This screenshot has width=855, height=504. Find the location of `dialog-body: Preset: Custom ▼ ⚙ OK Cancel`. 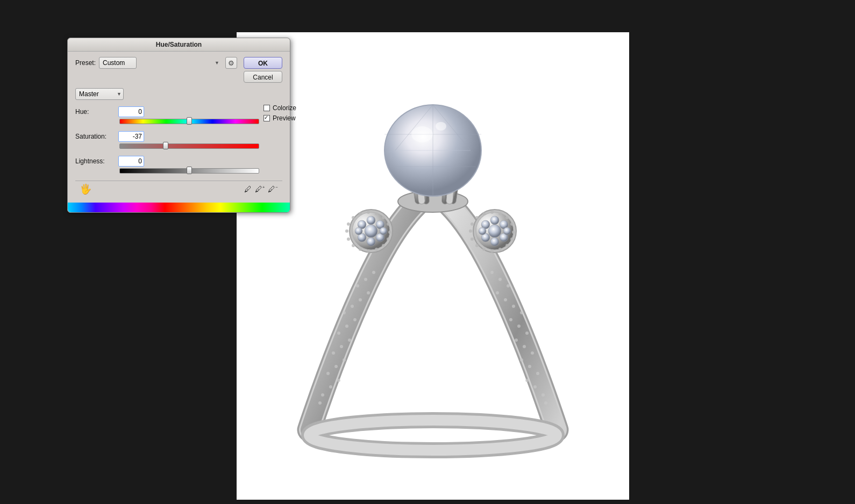

dialog-body: Preset: Custom ▼ ⚙ OK Cancel is located at coordinates (179, 127).